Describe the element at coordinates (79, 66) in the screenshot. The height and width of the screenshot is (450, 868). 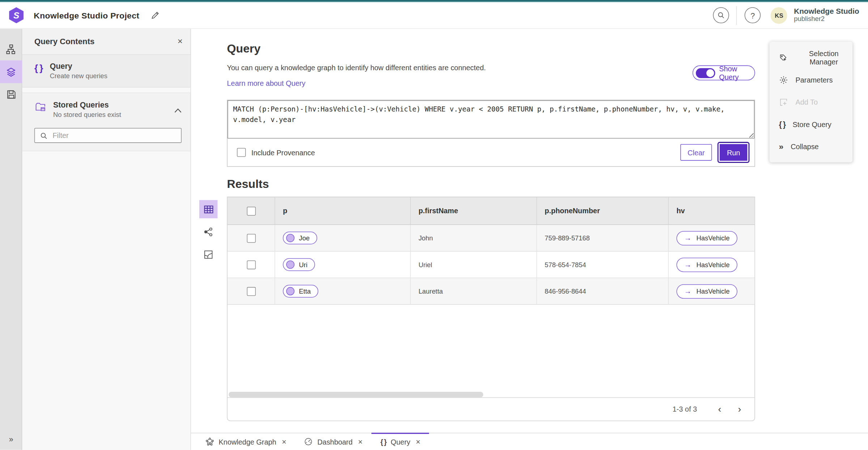
I see `query-item-label: Query` at that location.